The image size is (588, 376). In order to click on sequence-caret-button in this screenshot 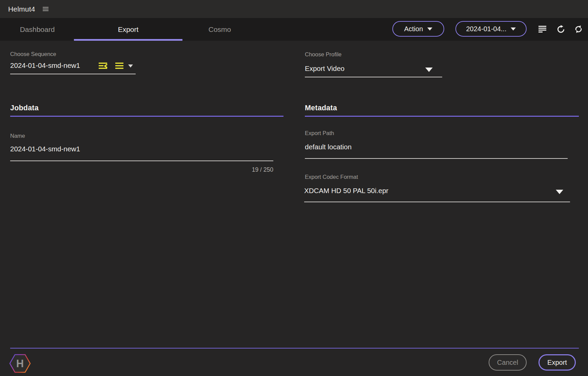, I will do `click(131, 66)`.